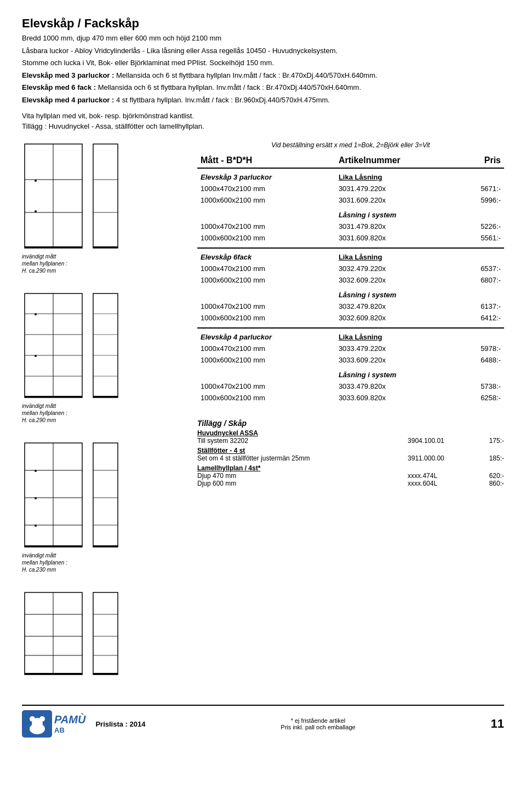 Image resolution: width=526 pixels, height=812 pixels. Describe the element at coordinates (263, 721) in the screenshot. I see `footer: PAMÙ AB Prislista : 2014 * ej fristående…` at that location.